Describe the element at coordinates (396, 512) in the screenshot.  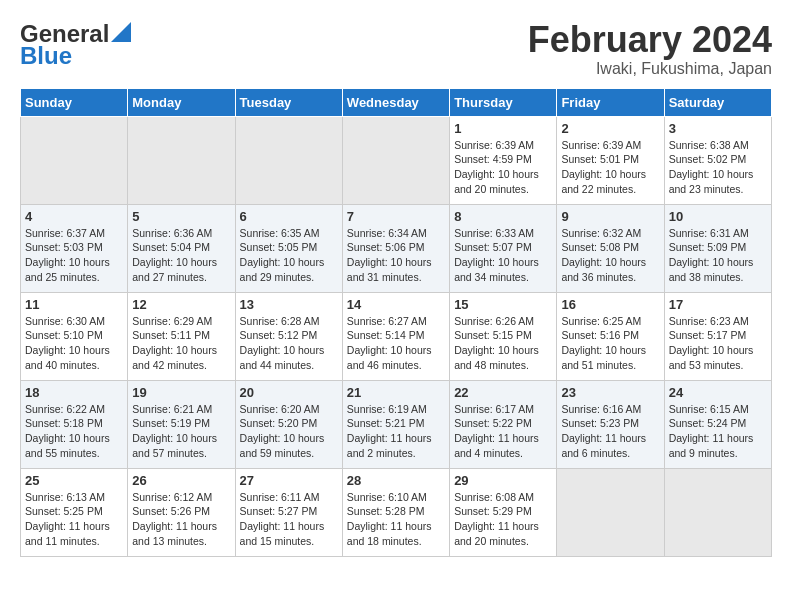
I see `calendar-week-row: 25Sunrise: 6:13 AM Sunset: 5:25 PM Dayli…` at that location.